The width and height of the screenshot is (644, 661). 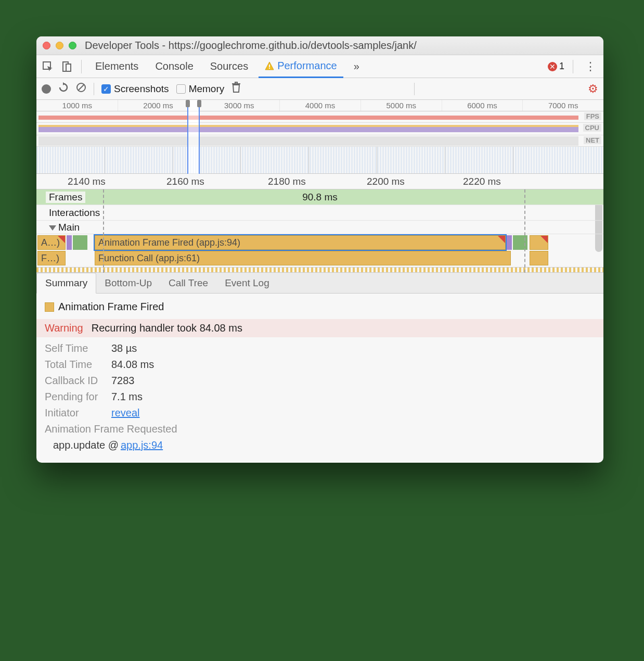 I want to click on flame-bar-animation-frame: Animation Frame Fired (app.js:94), so click(x=300, y=243).